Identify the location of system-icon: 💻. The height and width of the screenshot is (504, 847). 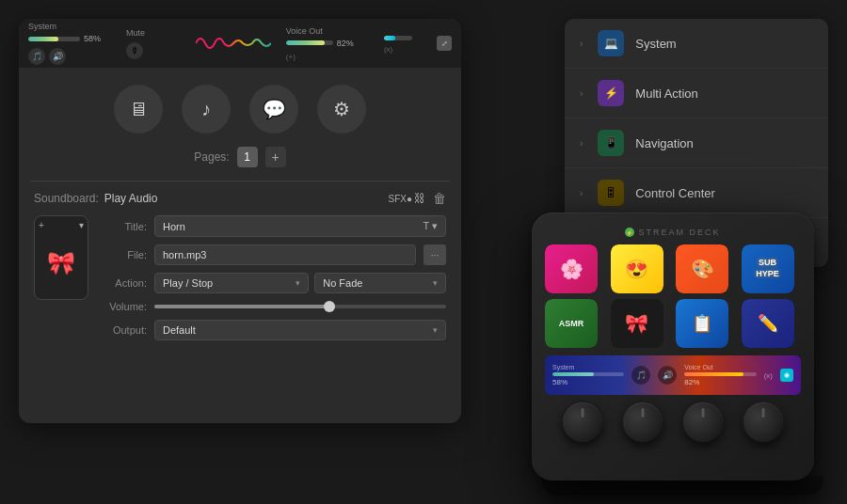
(612, 43).